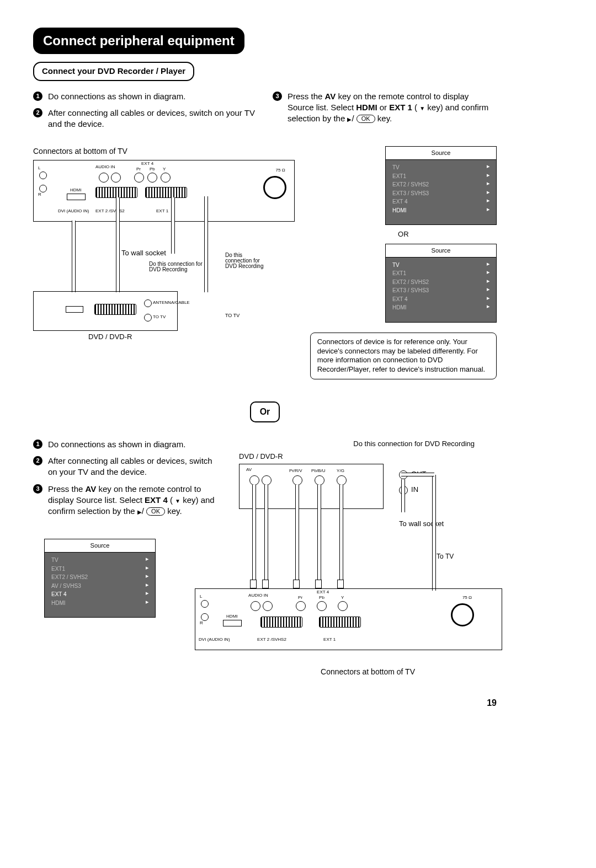 This screenshot has width=596, height=868. What do you see at coordinates (441, 290) in the screenshot?
I see `source-list: TV▶ EXT1▶ EXT2 / SVHS2▶ EXT3 / SVHS3▶ EX…` at bounding box center [441, 290].